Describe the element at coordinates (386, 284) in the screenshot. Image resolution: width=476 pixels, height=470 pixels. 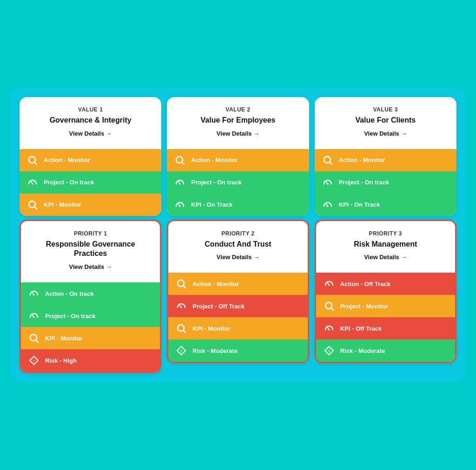
I see `priority-status-row-1: Action - Off Track` at that location.